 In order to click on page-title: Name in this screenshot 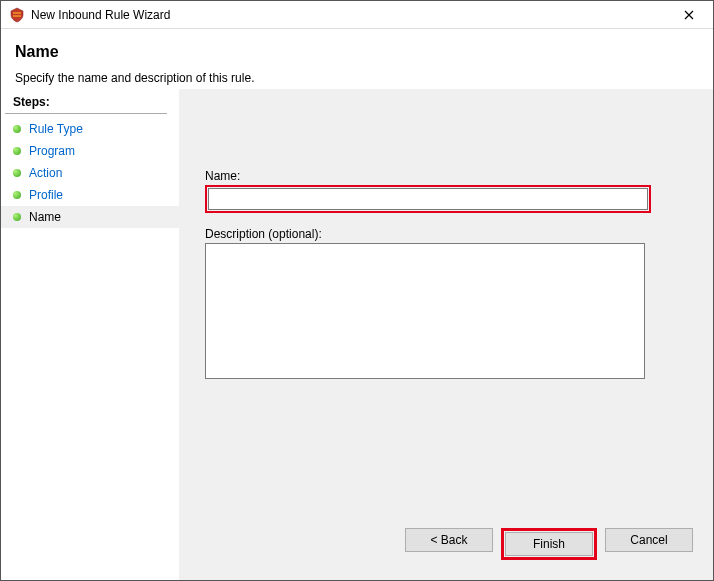, I will do `click(357, 52)`.